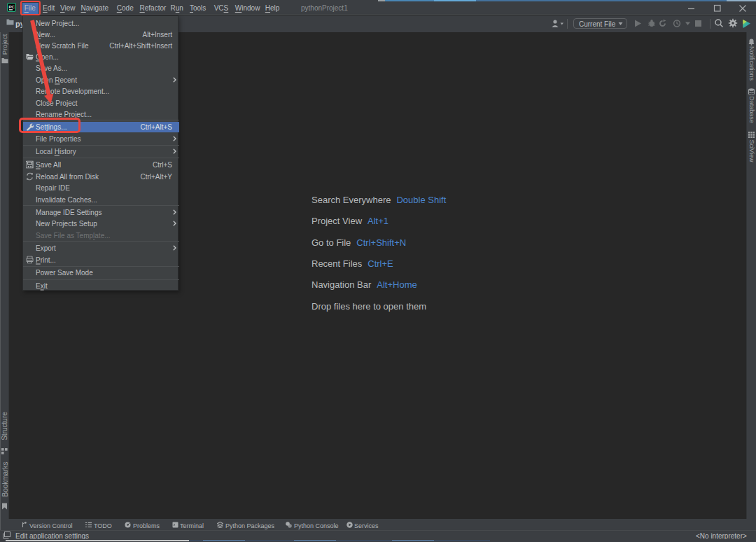  I want to click on svg-text: PC, so click(11, 7).